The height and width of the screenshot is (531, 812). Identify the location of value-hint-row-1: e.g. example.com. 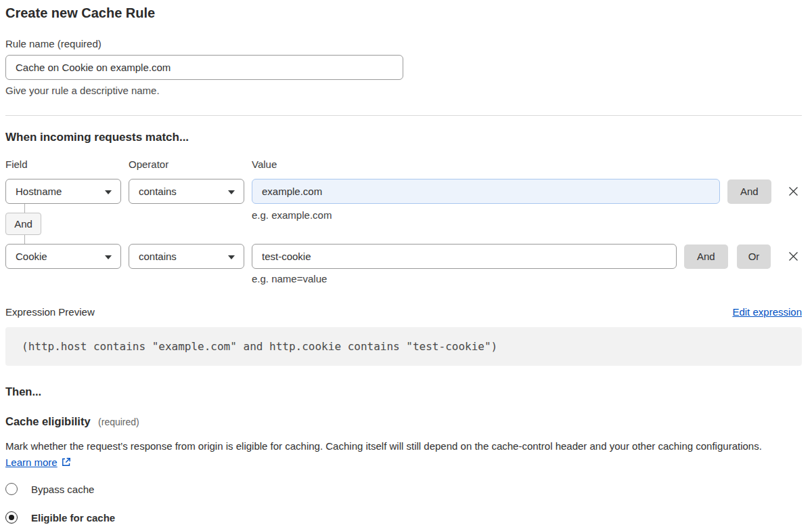
(292, 215).